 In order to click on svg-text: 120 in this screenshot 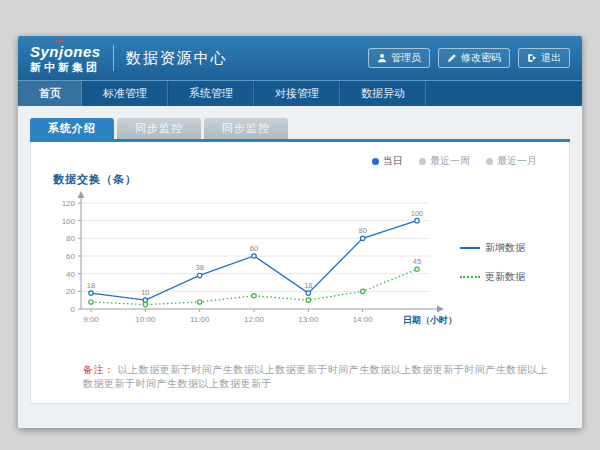, I will do `click(69, 204)`.